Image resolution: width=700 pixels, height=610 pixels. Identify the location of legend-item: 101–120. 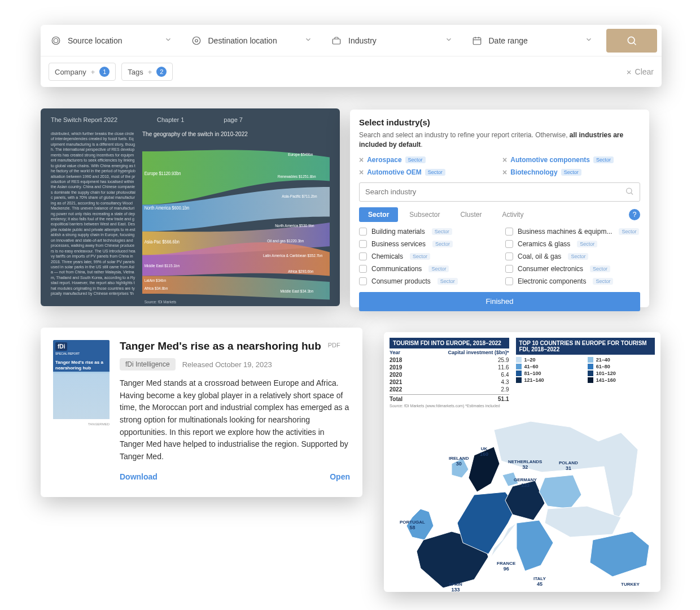
(621, 373).